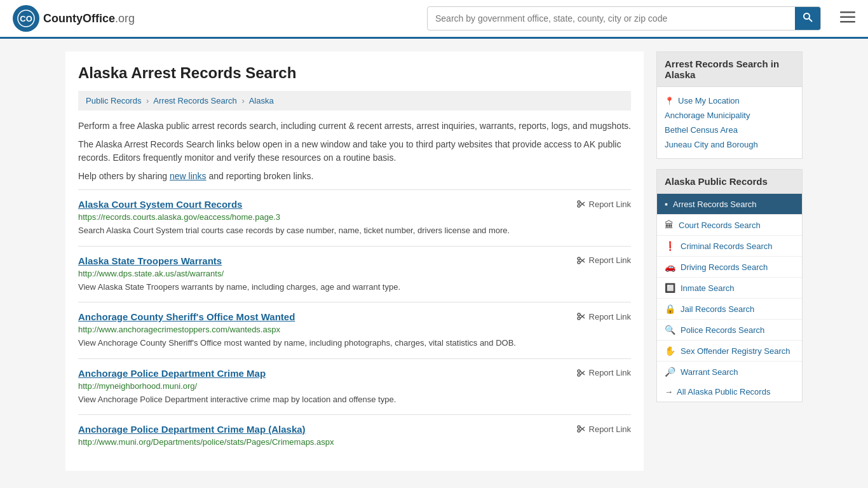 Image resolution: width=868 pixels, height=488 pixels. What do you see at coordinates (355, 329) in the screenshot?
I see `record-url-2: http://www.anchoragecrimestoppers.com/wa…` at bounding box center [355, 329].